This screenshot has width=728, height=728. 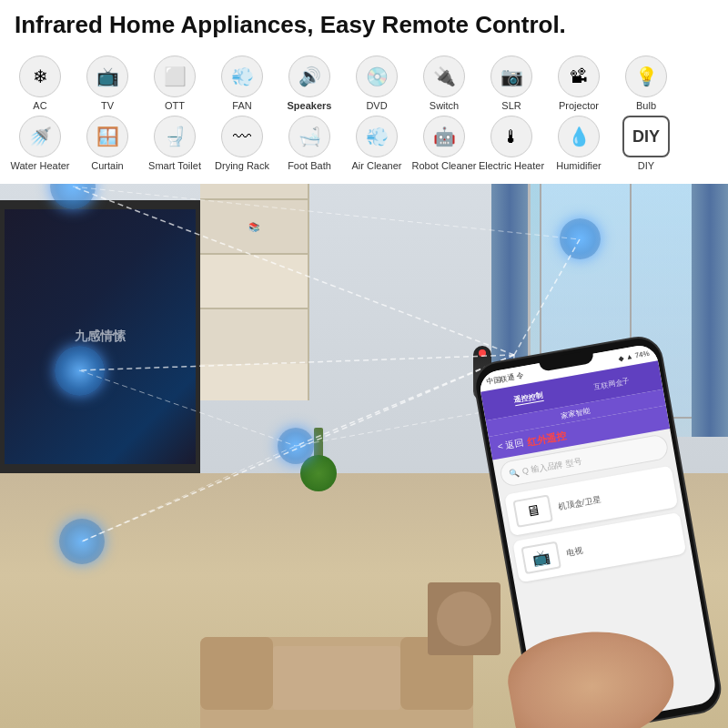 I want to click on icon-item-projector: 📽Projector, so click(x=579, y=84).